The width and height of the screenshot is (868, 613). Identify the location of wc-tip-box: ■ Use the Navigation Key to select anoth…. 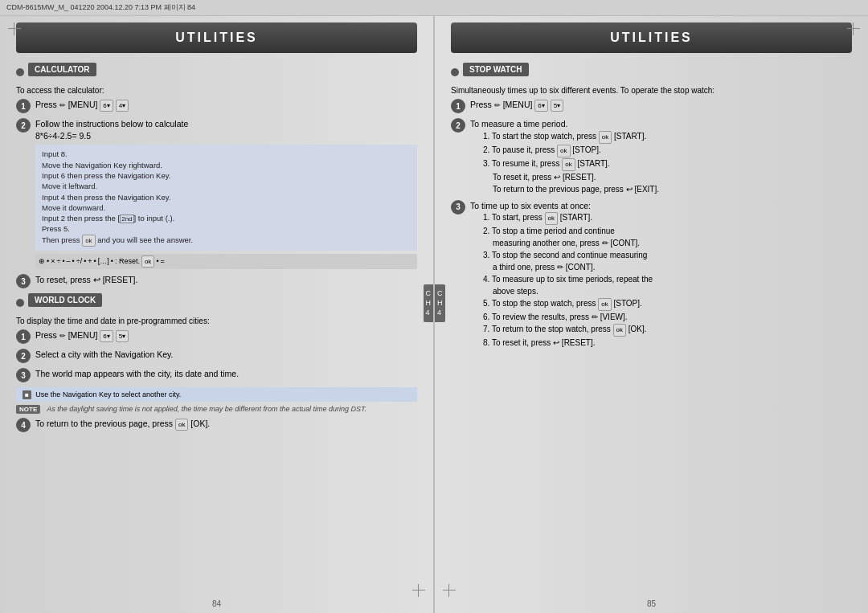
(217, 394).